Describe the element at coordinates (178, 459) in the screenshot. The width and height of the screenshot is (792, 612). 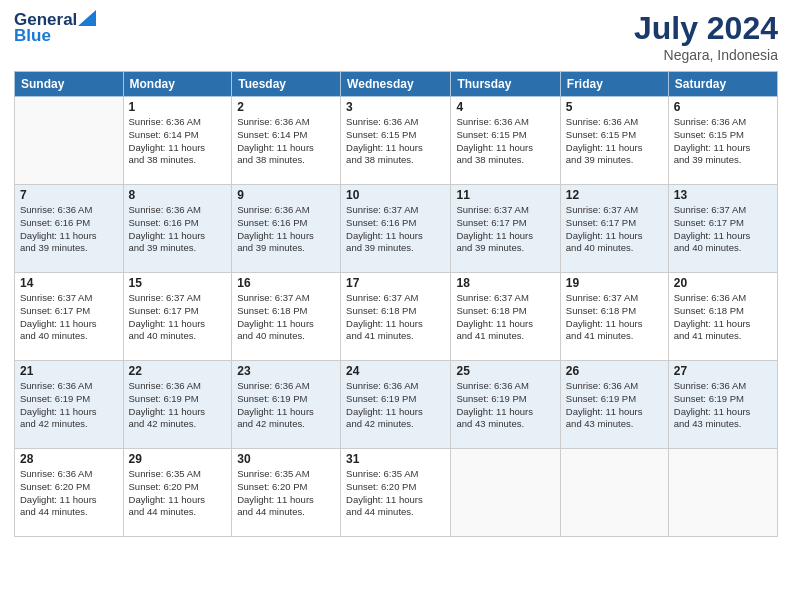
I see `day-number: 29` at that location.